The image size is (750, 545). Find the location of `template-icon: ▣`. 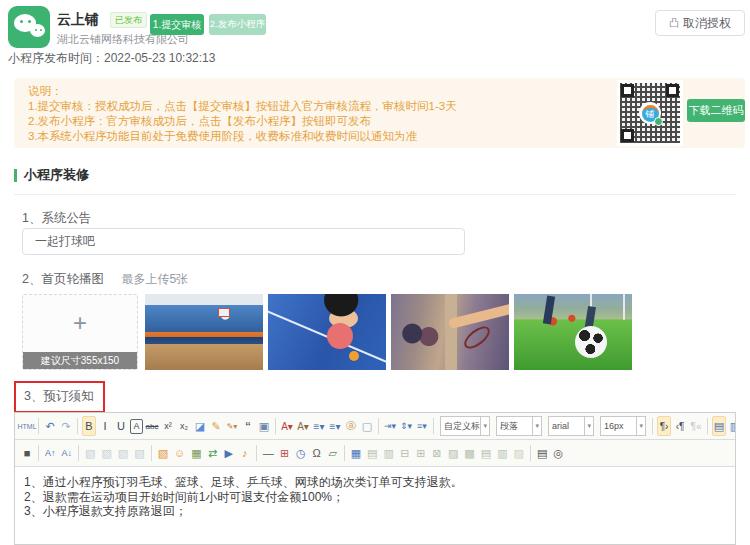

template-icon: ▣ is located at coordinates (264, 426).